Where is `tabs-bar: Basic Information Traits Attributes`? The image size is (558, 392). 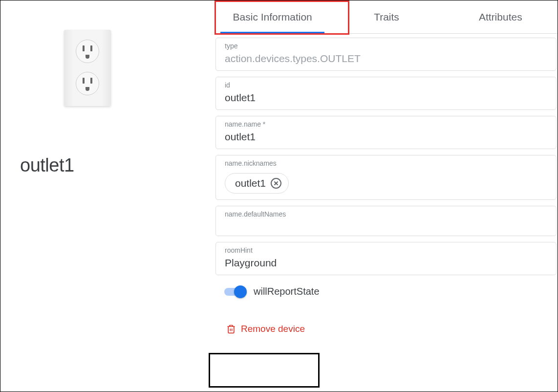
tabs-bar: Basic Information Traits Attributes is located at coordinates (386, 17).